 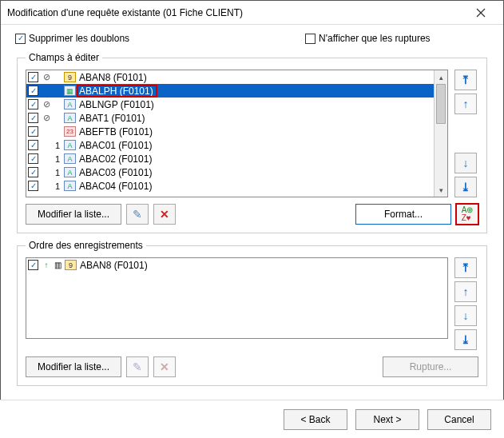 What do you see at coordinates (21, 38) in the screenshot?
I see `check-icon: ✓` at bounding box center [21, 38].